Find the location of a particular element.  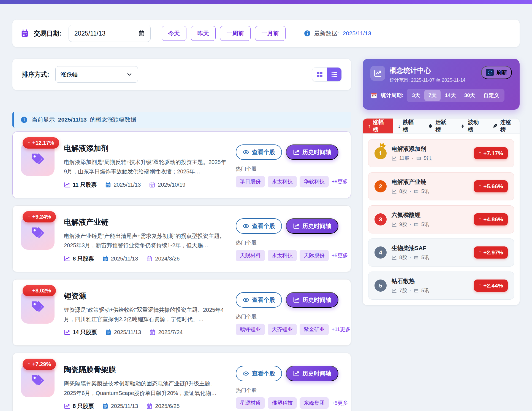

sort-label: 排序方式: is located at coordinates (36, 74).